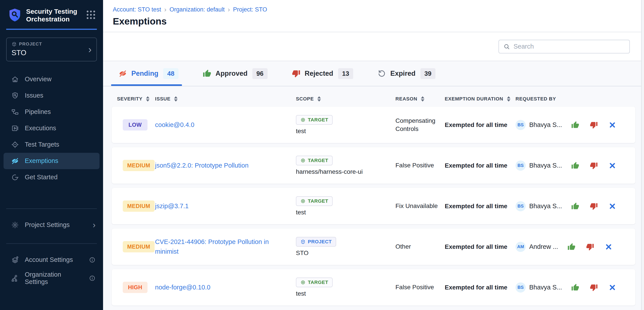 The height and width of the screenshot is (310, 644). I want to click on sidebar-nav: Overview Issues Pipelines Executions Tes…, so click(52, 128).